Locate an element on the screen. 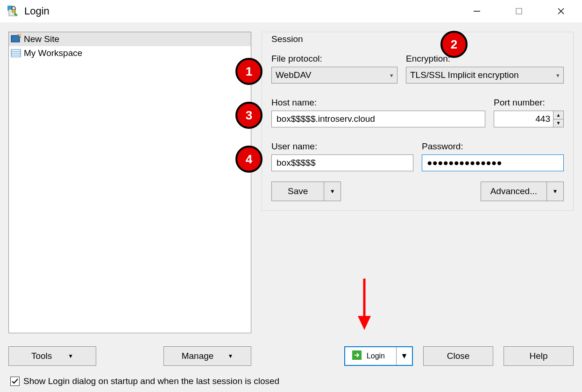 The width and height of the screenshot is (582, 392). save-button: Save ▼ is located at coordinates (306, 191).